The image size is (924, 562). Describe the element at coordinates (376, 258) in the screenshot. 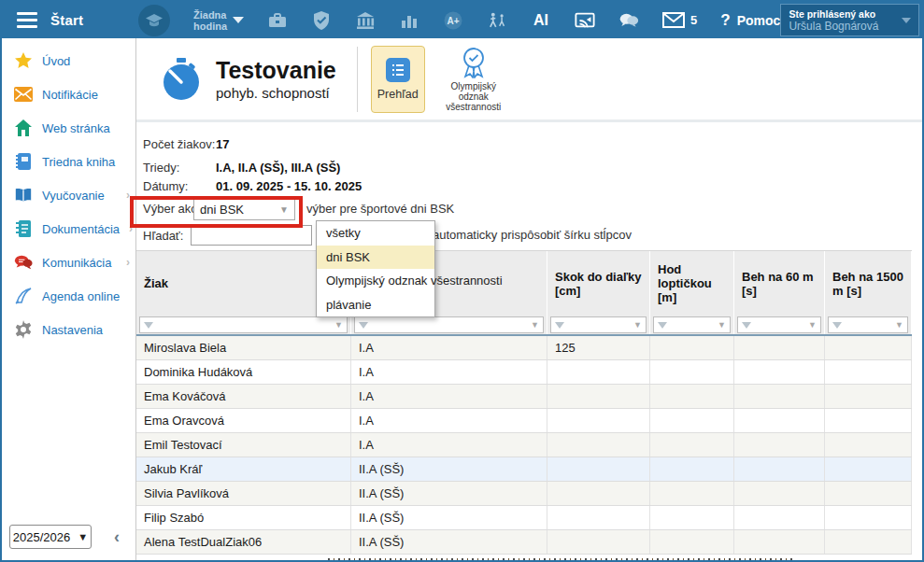

I see `dropdown-option: dni BSK` at that location.